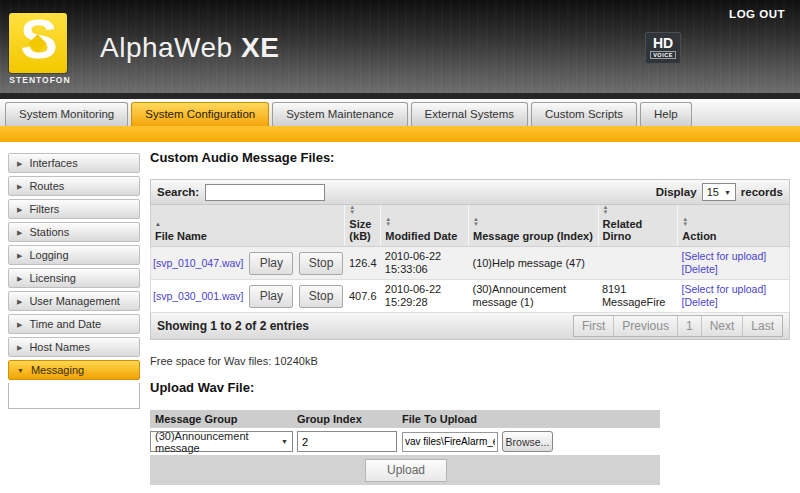  Describe the element at coordinates (170, 48) in the screenshot. I see `title-regular: AlphaWeb` at that location.